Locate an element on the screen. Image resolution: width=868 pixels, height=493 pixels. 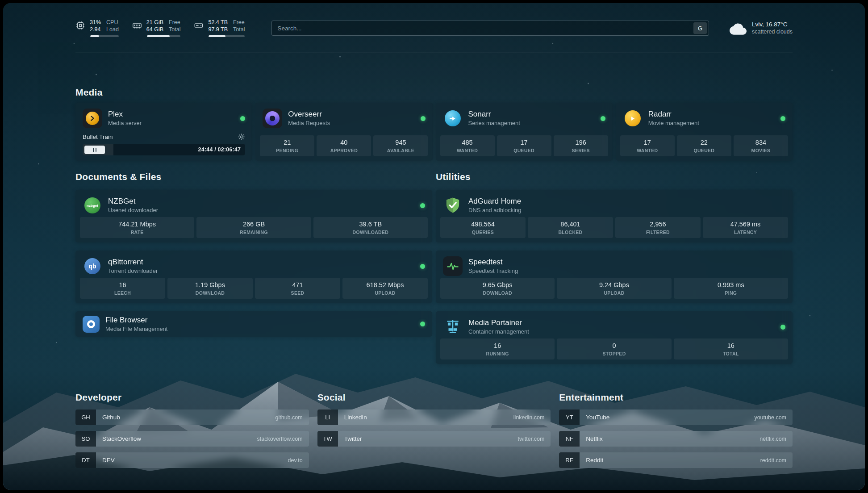
service-card-adguard: AdGuard Home DNS and adblocking 498,564Q… is located at coordinates (614, 216).